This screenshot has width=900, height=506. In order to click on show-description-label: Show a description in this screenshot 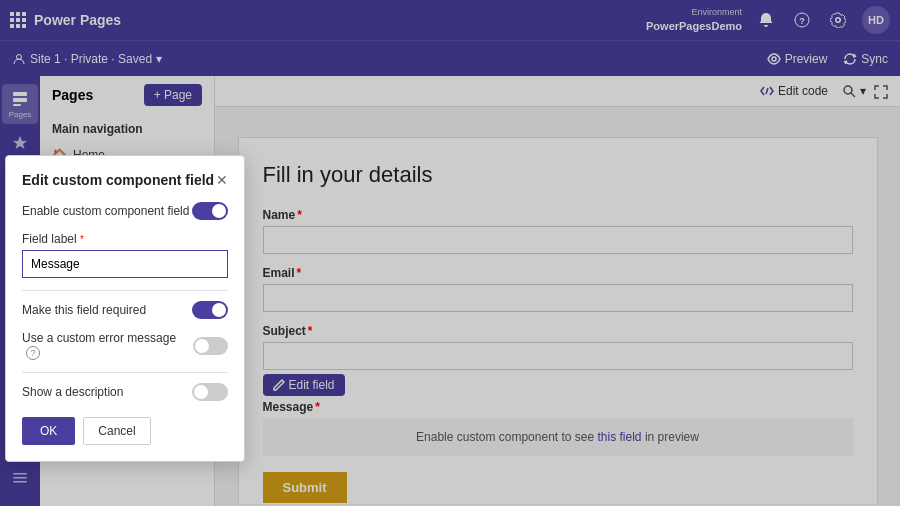, I will do `click(72, 392)`.